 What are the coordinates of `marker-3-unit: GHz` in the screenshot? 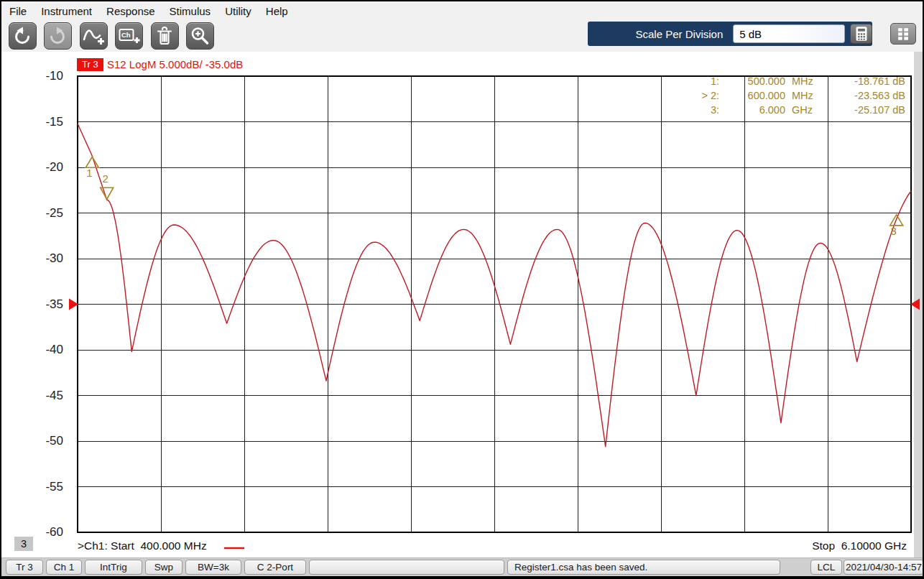 It's located at (805, 110).